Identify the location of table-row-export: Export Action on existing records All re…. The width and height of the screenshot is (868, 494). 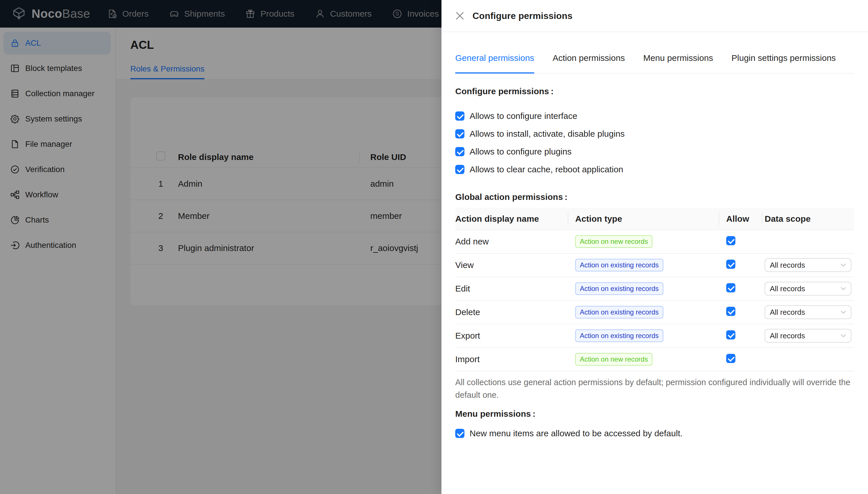
(655, 336).